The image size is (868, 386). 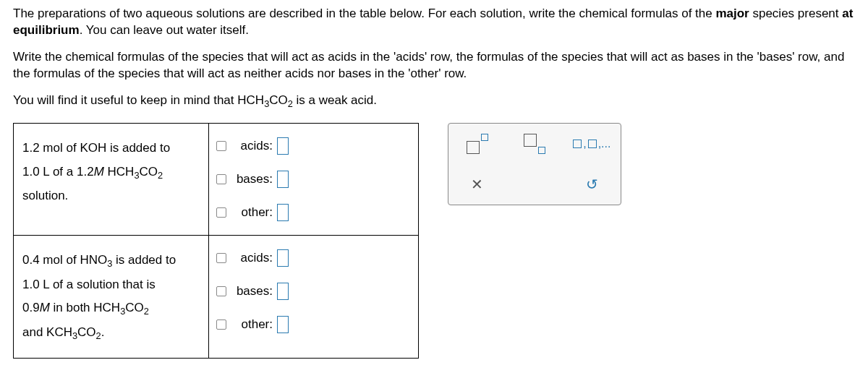 I want to click on instruction-p1: The preparations of two aqueous solution…, so click(x=434, y=22).